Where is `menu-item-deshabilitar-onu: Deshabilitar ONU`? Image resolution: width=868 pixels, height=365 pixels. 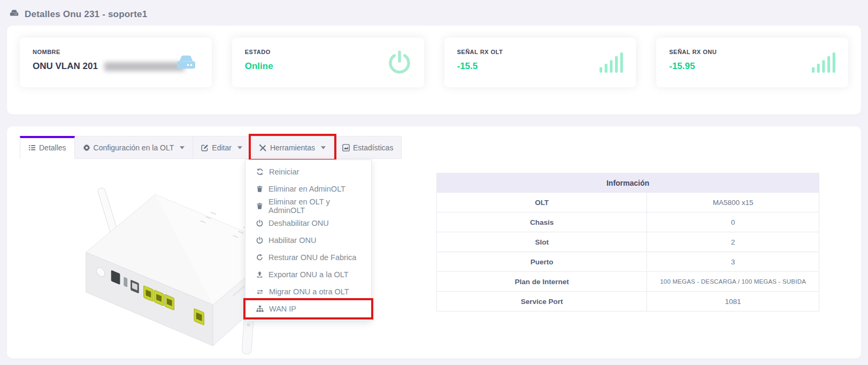
menu-item-deshabilitar-onu: Deshabilitar ONU is located at coordinates (308, 223).